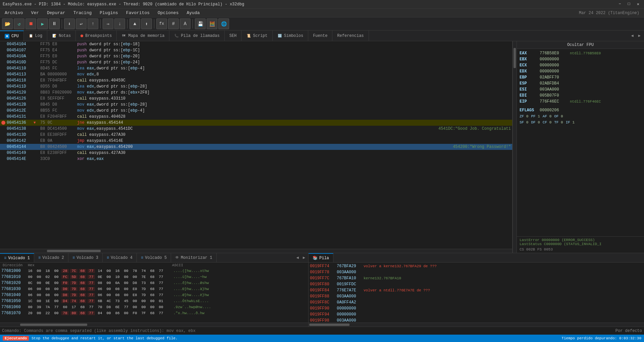 The image size is (644, 342). Describe the element at coordinates (638, 4) in the screenshot. I see `close-btn: ✕` at that location.